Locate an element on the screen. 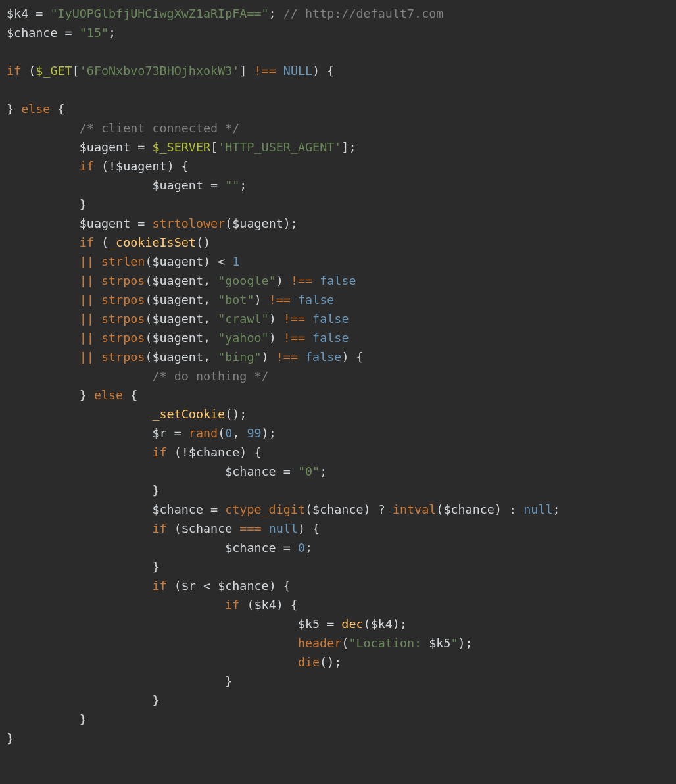  code-line: || strpos($uagent, "bot") !== false is located at coordinates (170, 300).